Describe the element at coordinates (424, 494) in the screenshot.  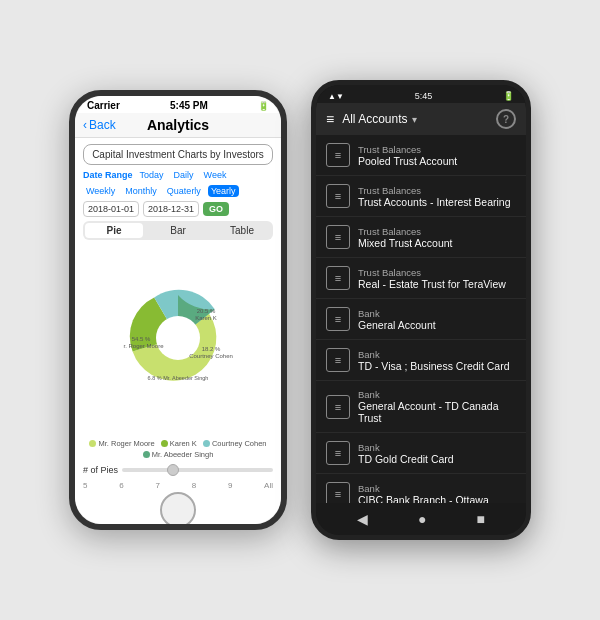
I see `account-text: Bank CIBC Bank Branch - Ottawa` at that location.